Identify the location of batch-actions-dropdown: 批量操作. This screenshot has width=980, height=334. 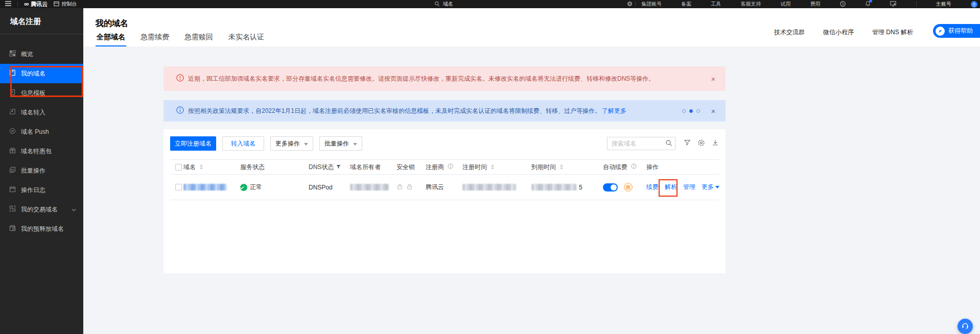
(341, 144).